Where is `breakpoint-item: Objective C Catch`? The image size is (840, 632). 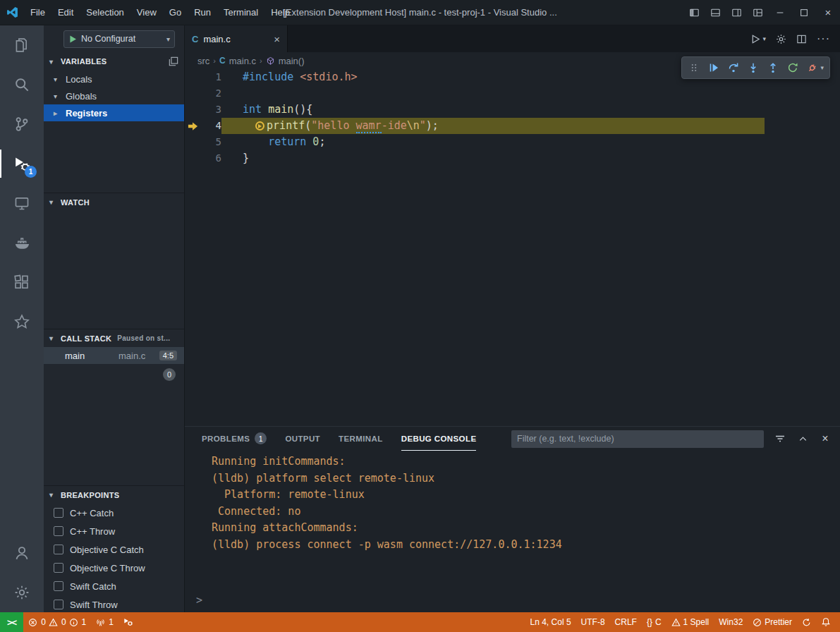 breakpoint-item: Objective C Catch is located at coordinates (114, 549).